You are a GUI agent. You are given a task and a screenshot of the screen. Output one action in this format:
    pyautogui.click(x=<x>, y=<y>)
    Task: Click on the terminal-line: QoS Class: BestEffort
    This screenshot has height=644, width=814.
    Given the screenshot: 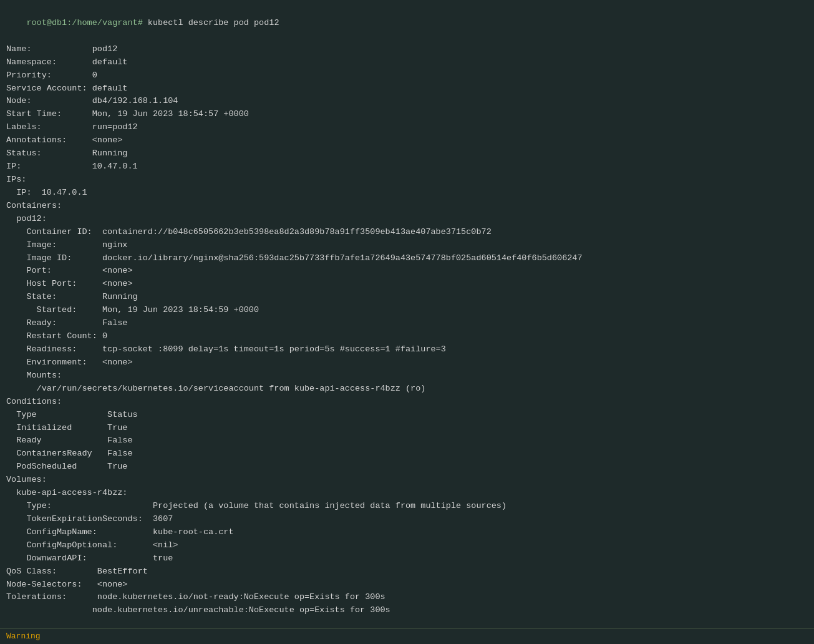 What is the action you would take?
    pyautogui.click(x=407, y=572)
    